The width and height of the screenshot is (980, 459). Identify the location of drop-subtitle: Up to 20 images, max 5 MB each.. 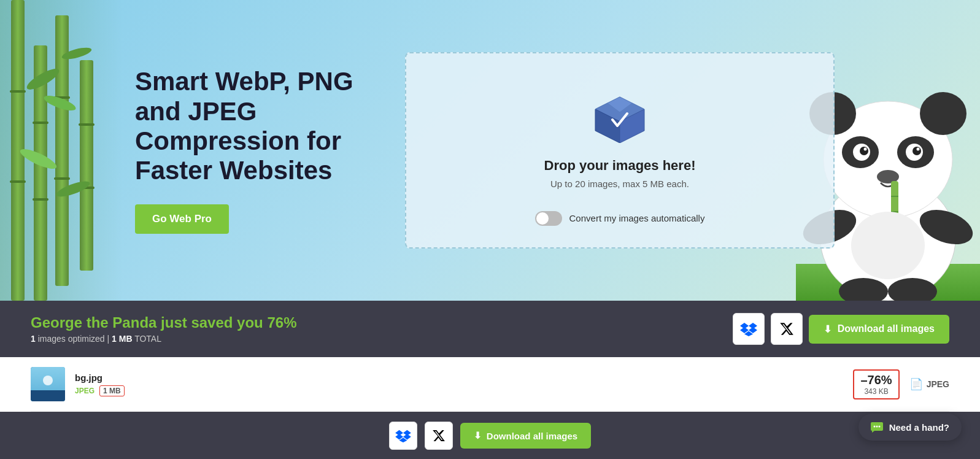
(620, 184).